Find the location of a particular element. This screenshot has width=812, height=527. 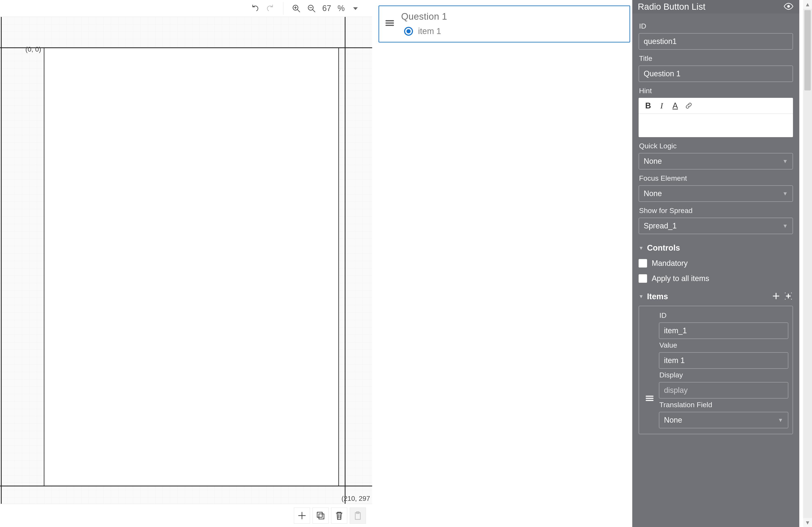

question-title: Question 1 is located at coordinates (512, 16).